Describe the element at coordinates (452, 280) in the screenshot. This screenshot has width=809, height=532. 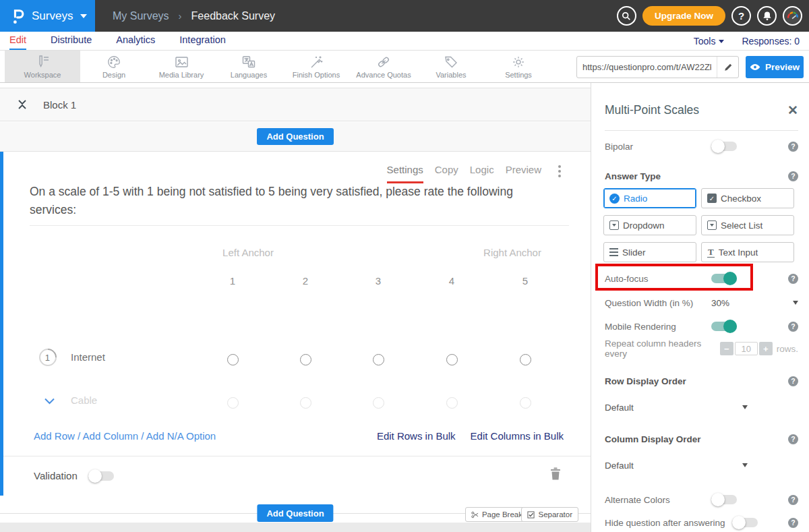
I see `scale-column-4: 4` at that location.